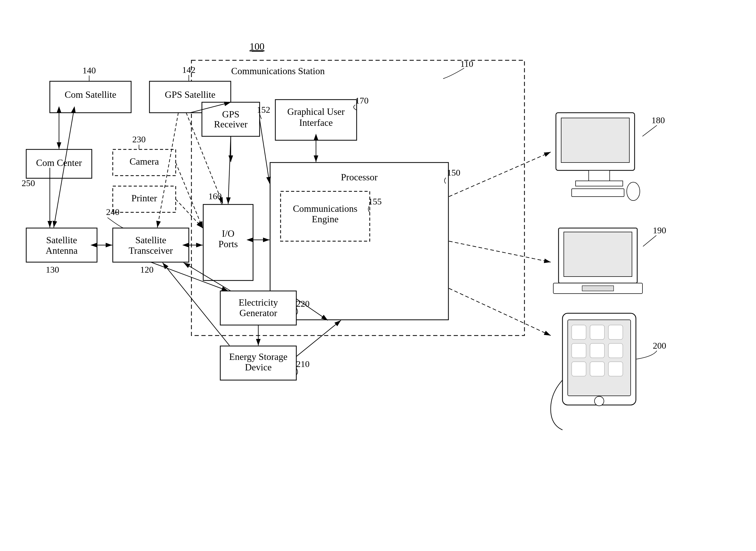  Describe the element at coordinates (61, 240) in the screenshot. I see `satellite-antenna-label-1: Satellite` at that location.